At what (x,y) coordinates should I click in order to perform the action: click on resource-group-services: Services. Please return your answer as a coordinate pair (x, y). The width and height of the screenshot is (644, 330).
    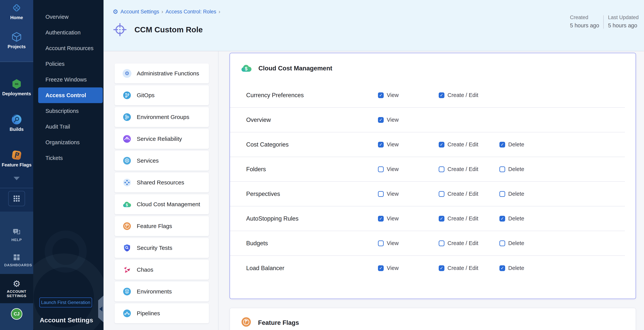
    Looking at the image, I should click on (162, 161).